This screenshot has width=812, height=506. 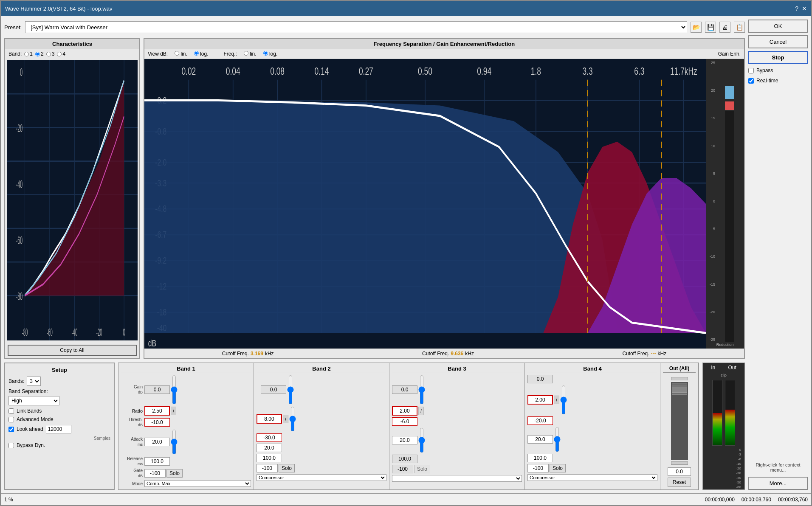 I want to click on copy-to-all-btn: Copy to All, so click(x=72, y=350).